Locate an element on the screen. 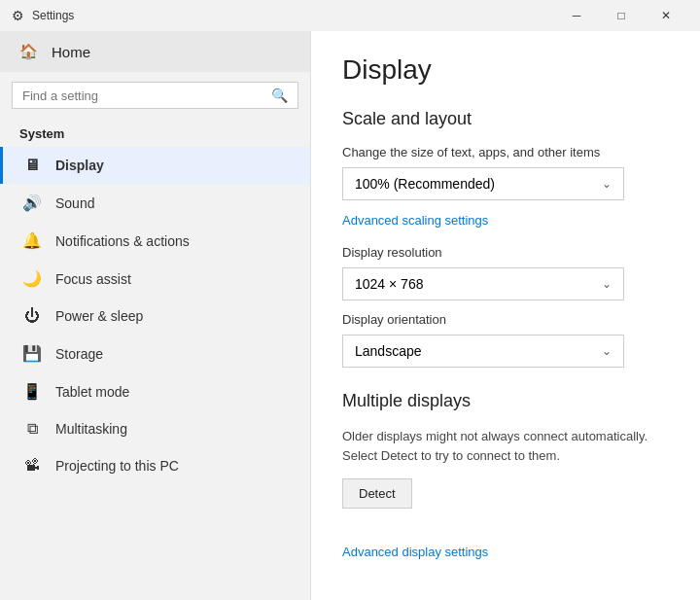 The image size is (700, 600). system-section-label: System is located at coordinates (156, 132).